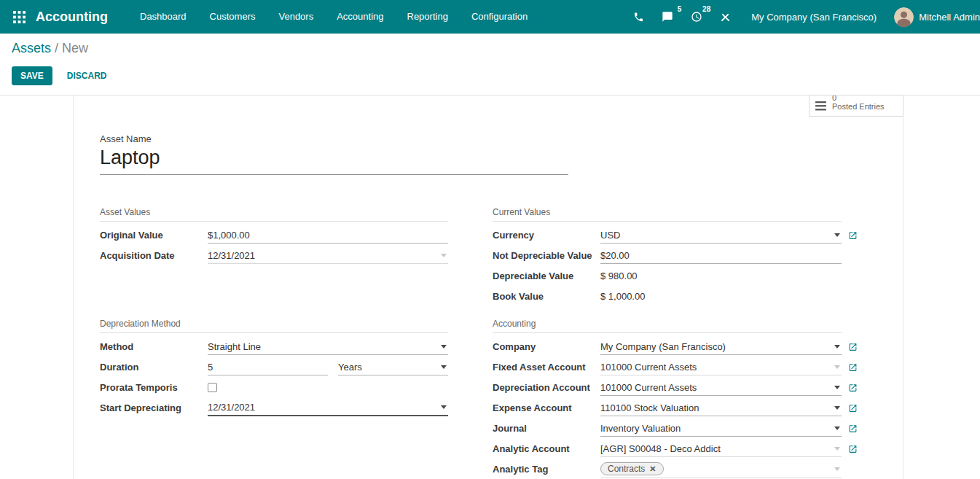 The image size is (980, 479). Describe the element at coordinates (328, 256) in the screenshot. I see `acquisition-date-input: 12/31/2021` at that location.